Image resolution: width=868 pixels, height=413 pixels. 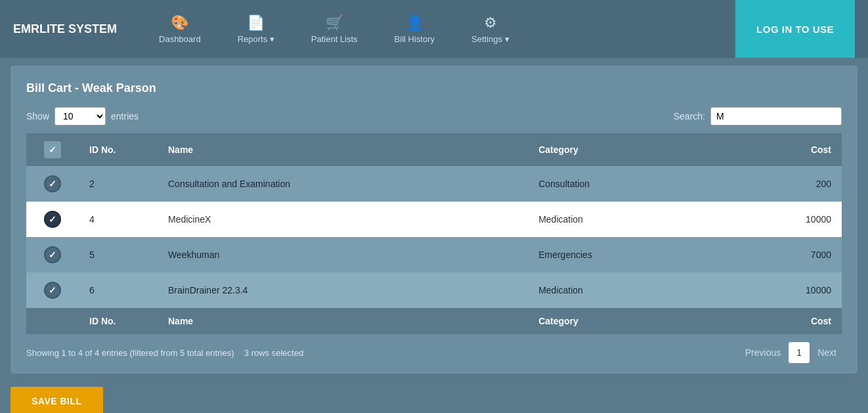 I want to click on tf-checkbox, so click(x=53, y=321).